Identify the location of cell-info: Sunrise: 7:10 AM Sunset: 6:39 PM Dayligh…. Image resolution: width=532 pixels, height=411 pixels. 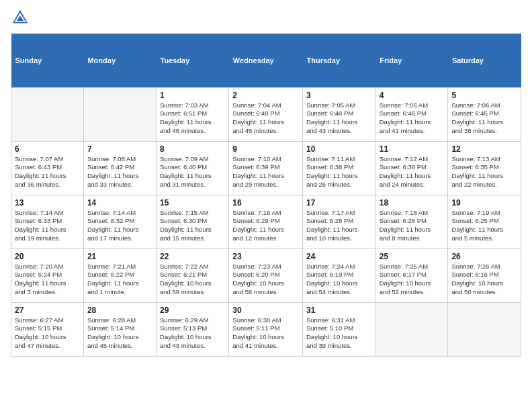
(266, 172).